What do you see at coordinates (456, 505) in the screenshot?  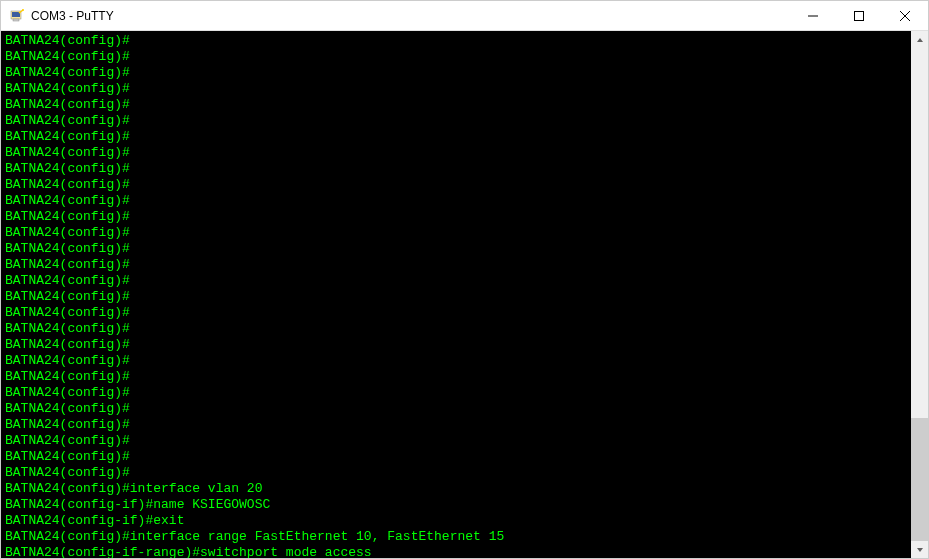 I see `terminal-line: BATNA24(config-if)#name KSIEGOWOSC` at bounding box center [456, 505].